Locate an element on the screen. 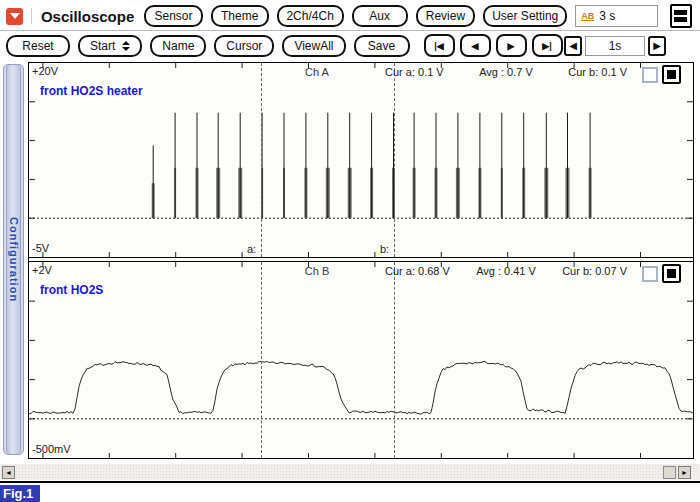  figure-caption-badge: Fig.1 is located at coordinates (20, 494).